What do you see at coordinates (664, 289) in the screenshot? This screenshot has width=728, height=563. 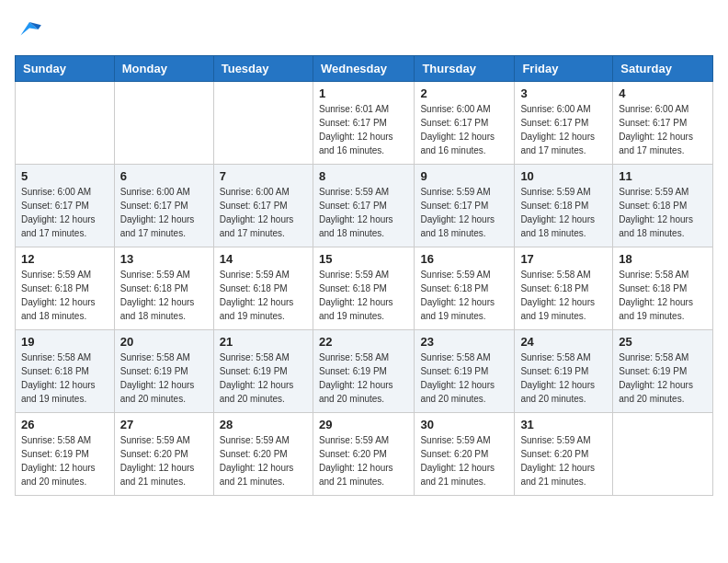 I see `calendar-cell: 18Sunrise: 5:58 AMSunset: 6:18 PMDayligh…` at bounding box center [664, 289].